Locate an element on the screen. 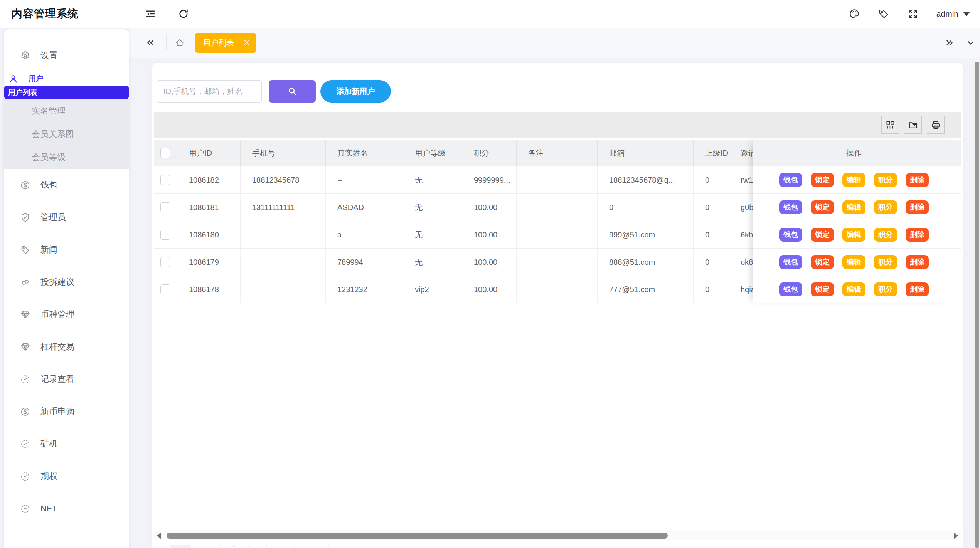 The image size is (980, 548). horizontal-scroll-track is located at coordinates (557, 536).